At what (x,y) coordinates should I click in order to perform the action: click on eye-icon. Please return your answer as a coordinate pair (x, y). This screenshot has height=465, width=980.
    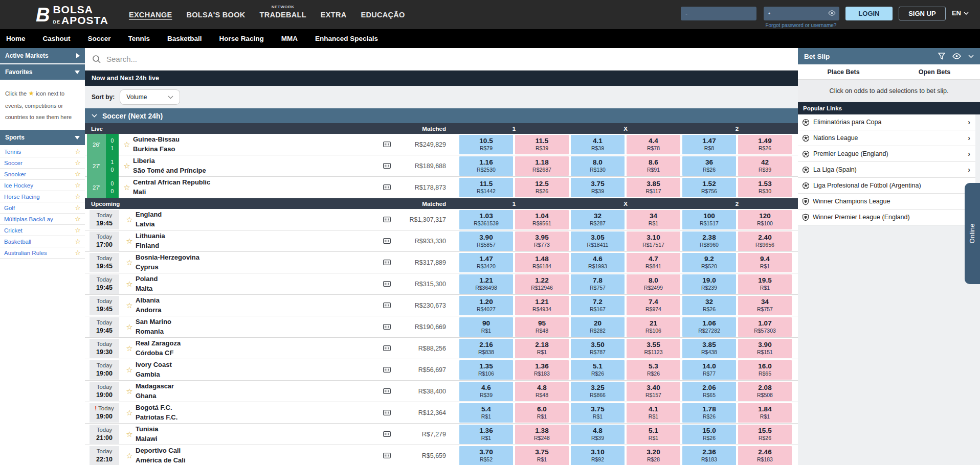
    Looking at the image, I should click on (956, 56).